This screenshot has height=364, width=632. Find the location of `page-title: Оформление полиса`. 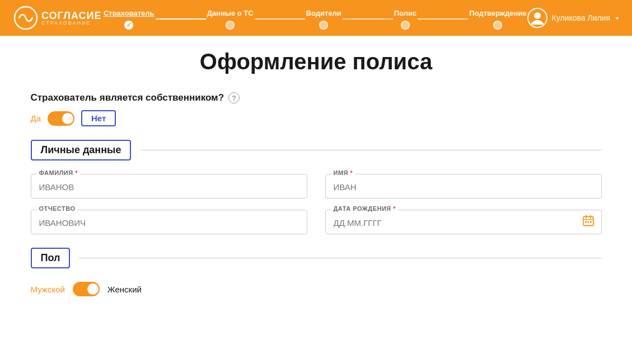

page-title: Оформление полиса is located at coordinates (316, 62).